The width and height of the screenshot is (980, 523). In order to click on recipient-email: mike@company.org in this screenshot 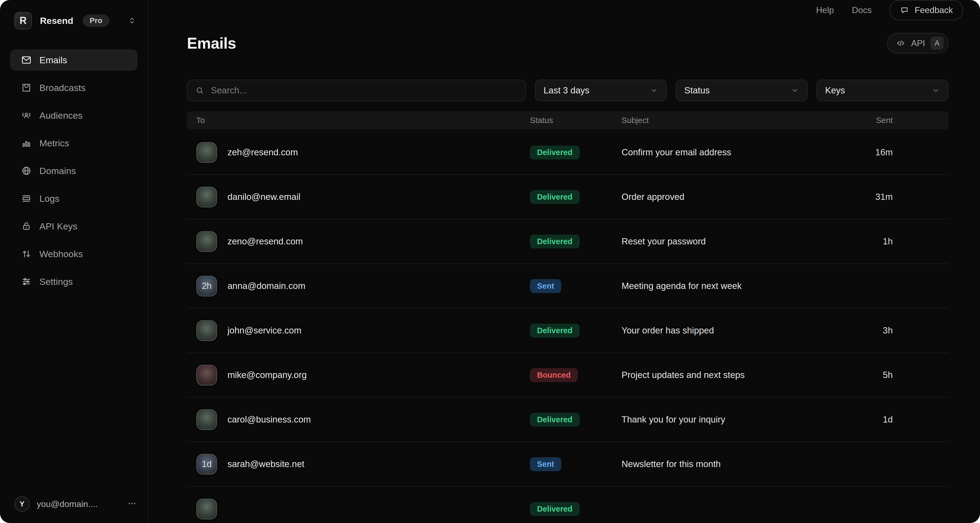, I will do `click(267, 375)`.